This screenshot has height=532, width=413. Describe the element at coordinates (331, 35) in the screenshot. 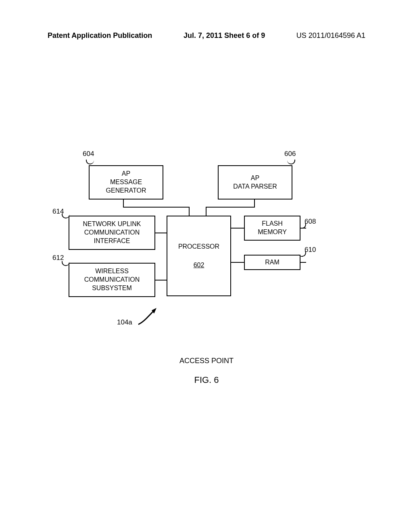

I see `header-right-text: US 2011/0164596 A1` at that location.